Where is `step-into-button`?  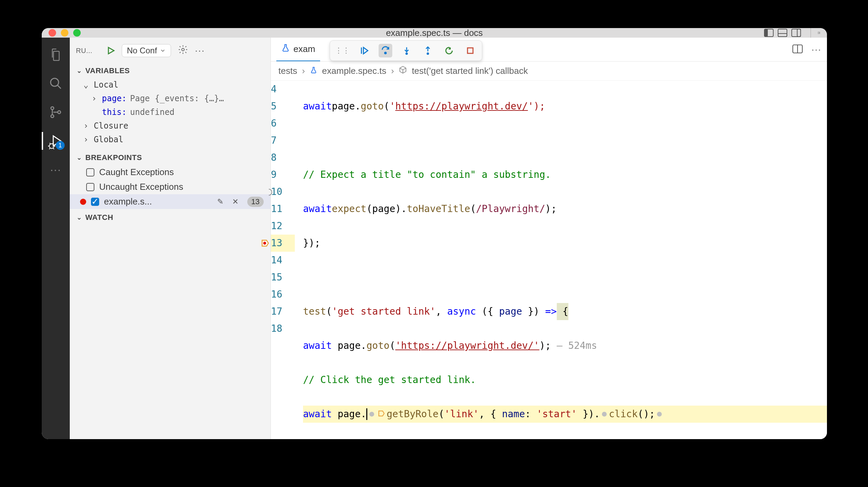 step-into-button is located at coordinates (407, 51).